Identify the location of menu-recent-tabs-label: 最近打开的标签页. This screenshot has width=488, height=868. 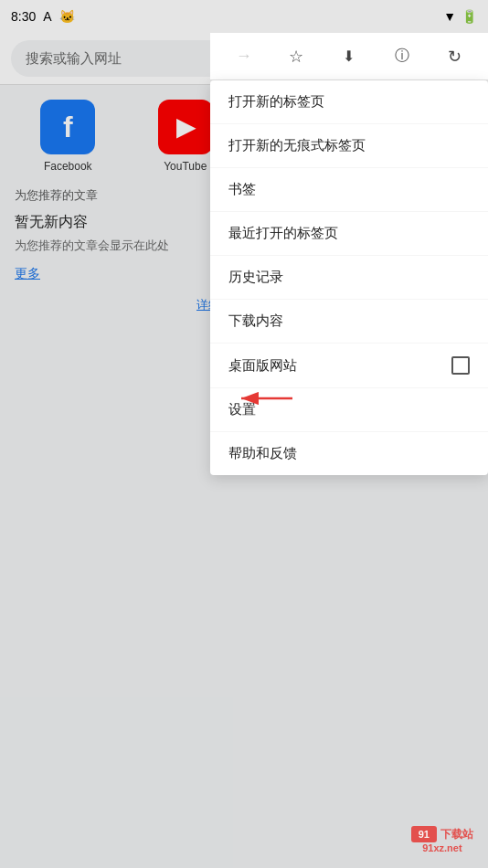
(283, 234).